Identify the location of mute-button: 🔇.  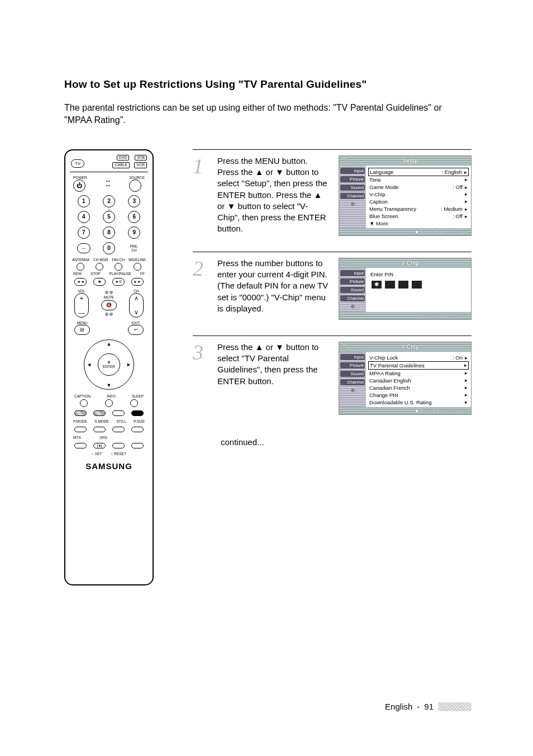
(109, 305).